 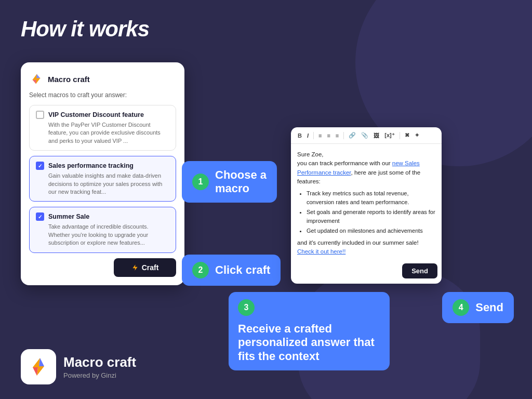 What do you see at coordinates (100, 375) in the screenshot?
I see `brand-powered: Powered by Ginzi` at bounding box center [100, 375].